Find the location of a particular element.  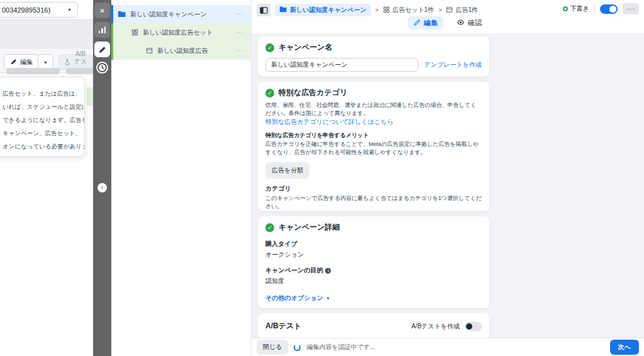

breadcrumb-campaign-label: 新しい認知度キャンペーン is located at coordinates (328, 10).